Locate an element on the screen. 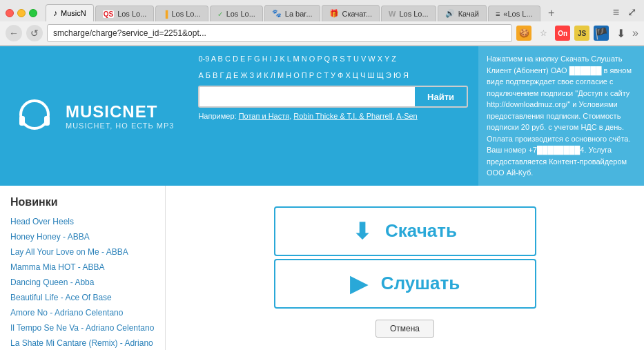  tab-los3: ✓ Los Lo... is located at coordinates (236, 14).